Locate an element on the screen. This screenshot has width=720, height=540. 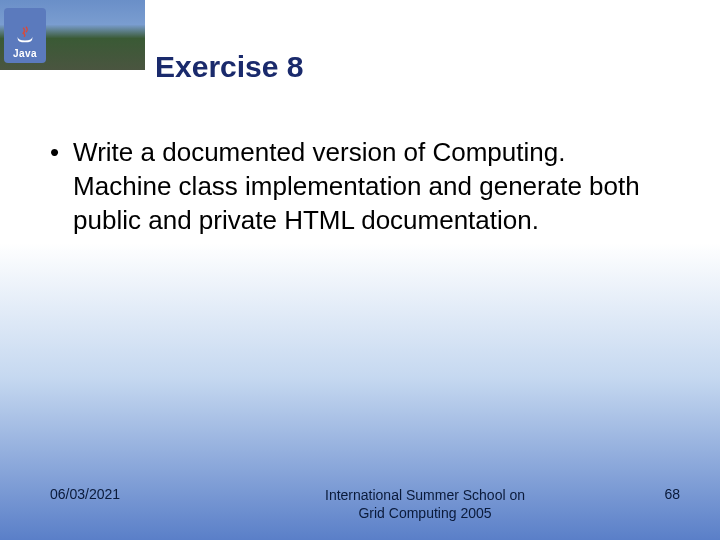
footer-date: 06/03/2021 is located at coordinates (140, 494).